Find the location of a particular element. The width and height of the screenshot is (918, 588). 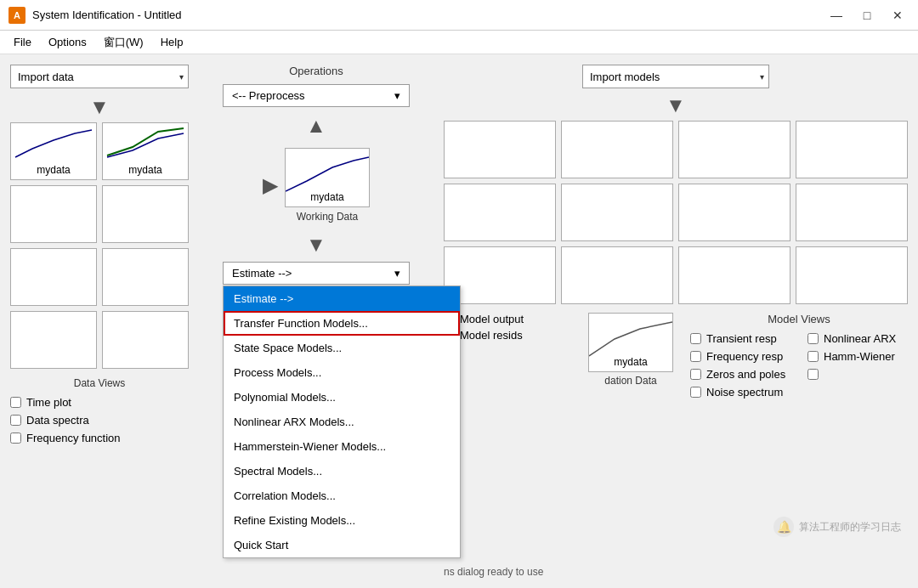

import-models-row: Import models ▾ is located at coordinates (676, 76).